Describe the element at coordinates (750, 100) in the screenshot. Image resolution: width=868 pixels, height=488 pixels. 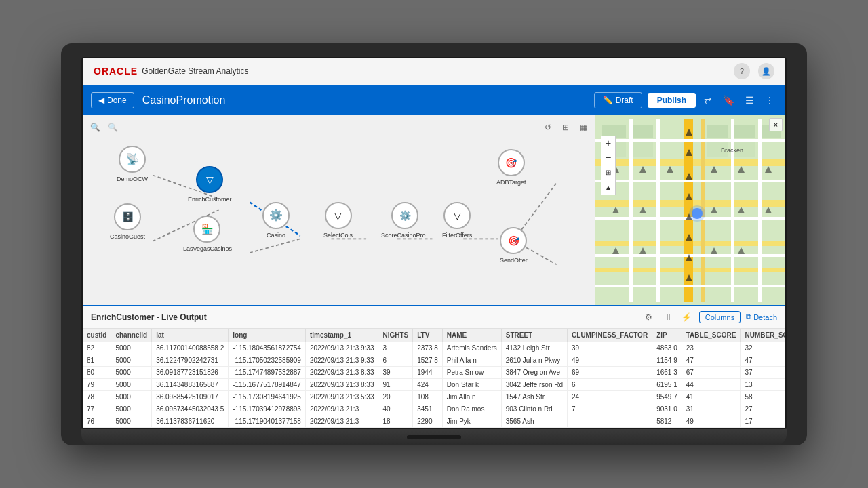
I see `list-icon: ☰` at that location.